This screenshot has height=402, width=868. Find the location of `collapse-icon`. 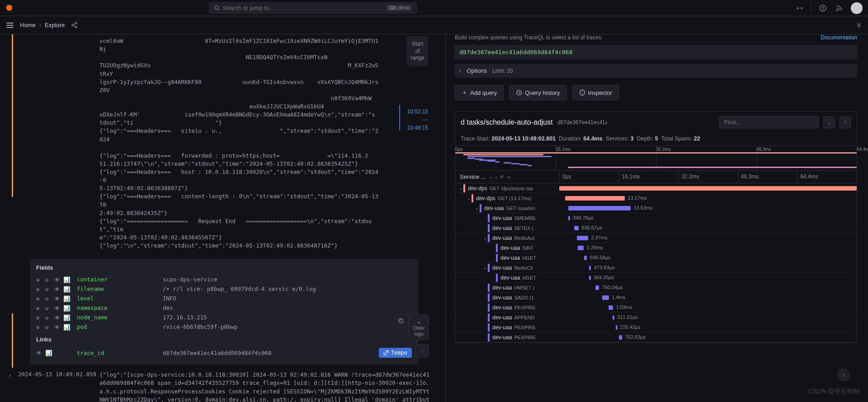

collapse-icon is located at coordinates (859, 25).